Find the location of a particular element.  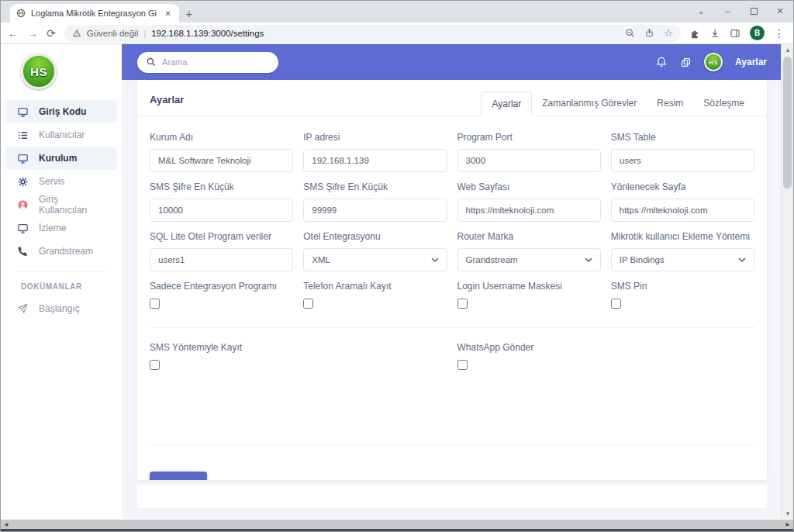

sadece-entegrasyon-checkbox is located at coordinates (155, 304).